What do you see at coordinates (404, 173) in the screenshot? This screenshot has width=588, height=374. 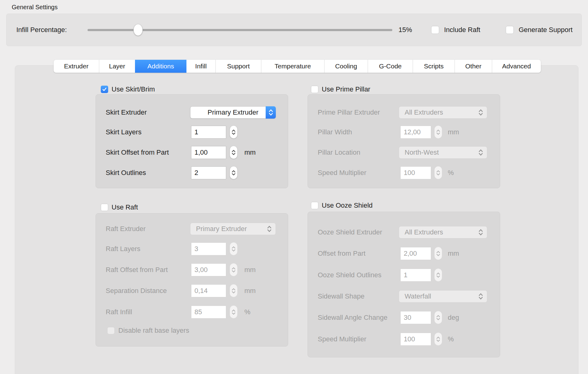 I see `pillar-speed-row: Speed Multiplier 100 %` at bounding box center [404, 173].